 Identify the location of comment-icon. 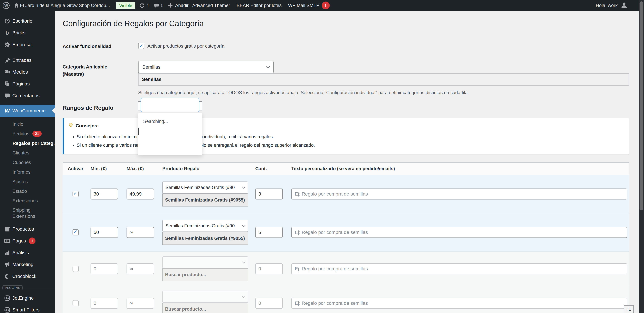
(7, 96).